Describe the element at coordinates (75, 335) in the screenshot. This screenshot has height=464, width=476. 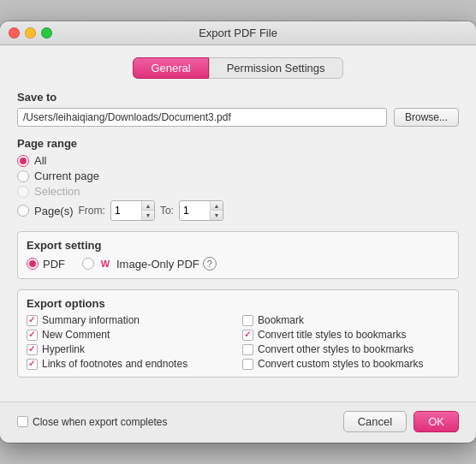
I see `new-comment-label: New Comment` at that location.